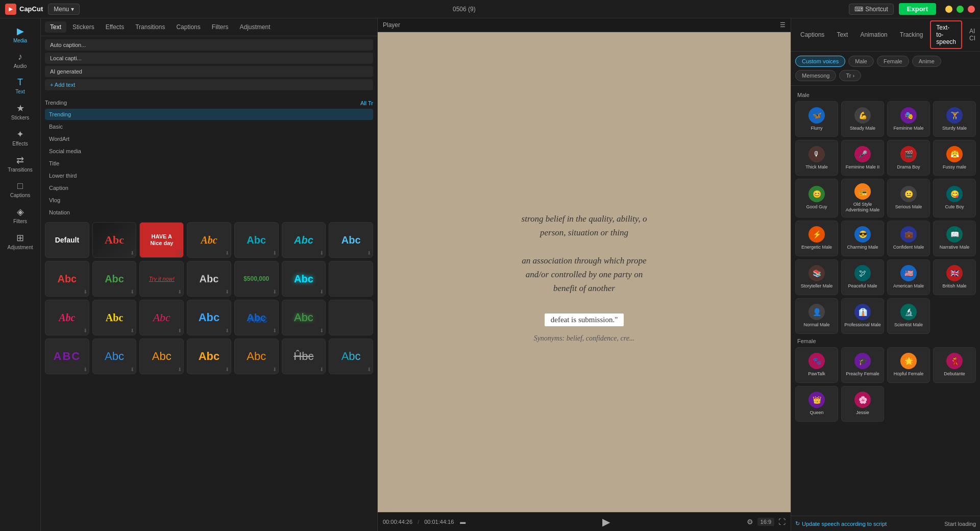 Image resolution: width=980 pixels, height=531 pixels. I want to click on style-nav-wordart: WordArt, so click(209, 139).